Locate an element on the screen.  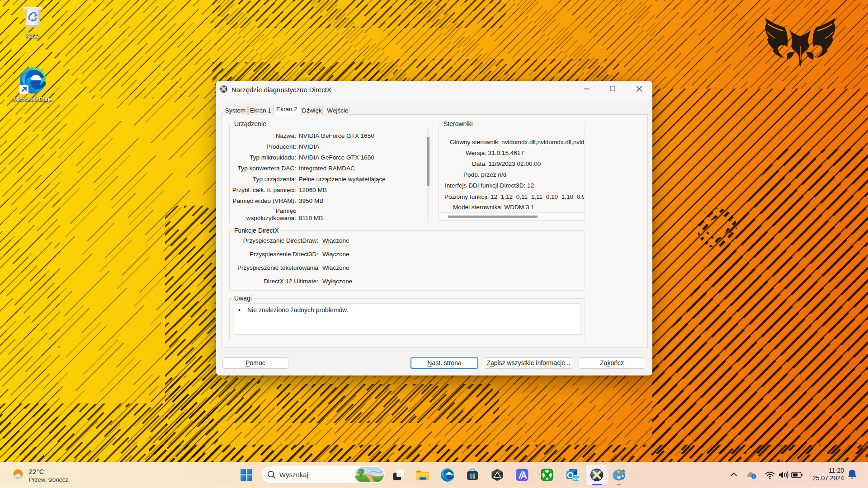
svg-text: NEW is located at coordinates (576, 479).